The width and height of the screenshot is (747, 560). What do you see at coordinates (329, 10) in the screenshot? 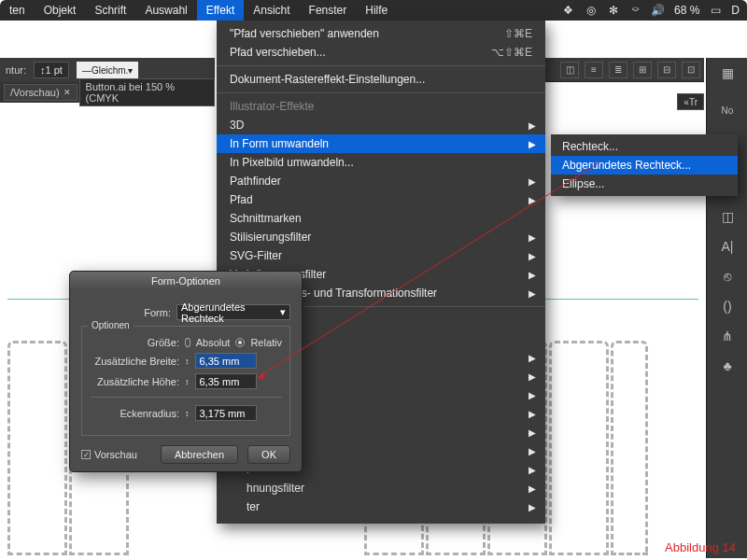
I see `menubar-item-fenster: Fenster` at bounding box center [329, 10].